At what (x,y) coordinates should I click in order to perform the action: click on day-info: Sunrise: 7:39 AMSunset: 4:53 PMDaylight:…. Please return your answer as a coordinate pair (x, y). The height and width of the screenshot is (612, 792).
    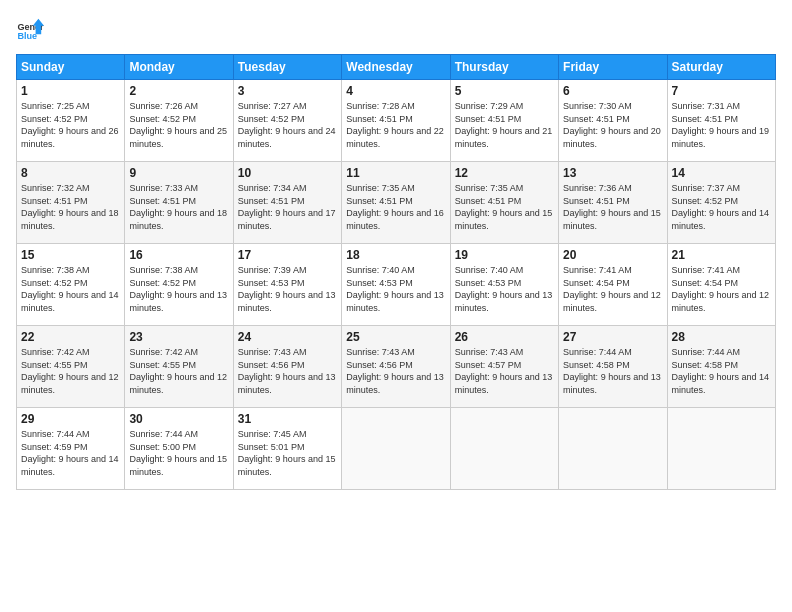
    Looking at the image, I should click on (287, 289).